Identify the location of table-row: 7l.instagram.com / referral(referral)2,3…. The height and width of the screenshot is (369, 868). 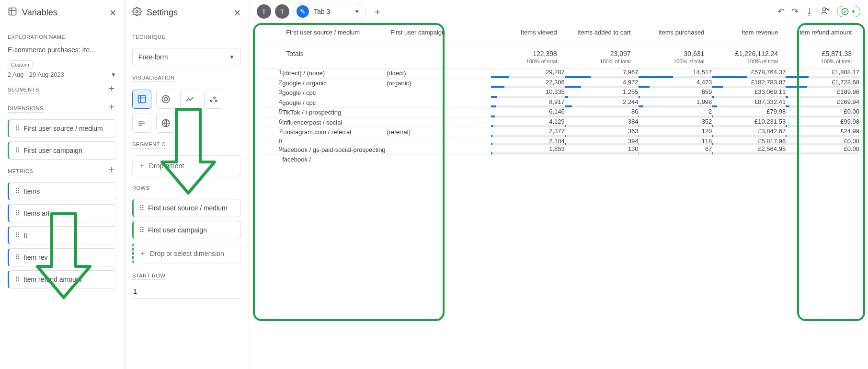
(559, 132).